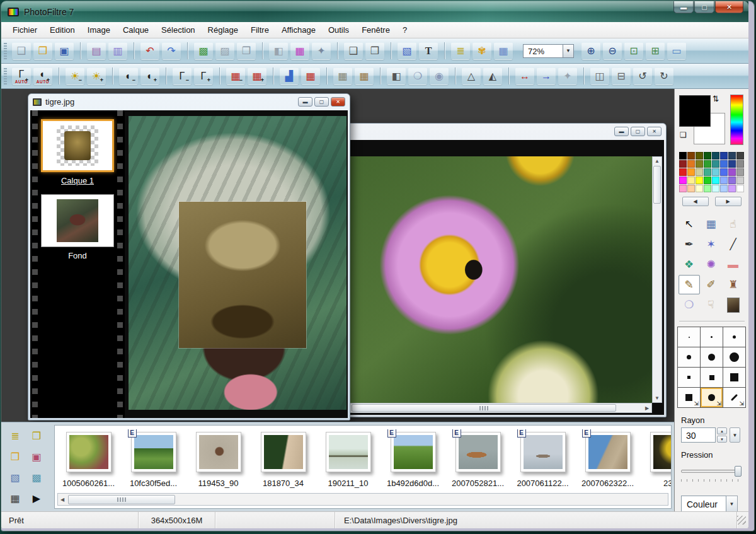  What do you see at coordinates (348, 459) in the screenshot?
I see `thumbnail-item: 190211_10` at bounding box center [348, 459].